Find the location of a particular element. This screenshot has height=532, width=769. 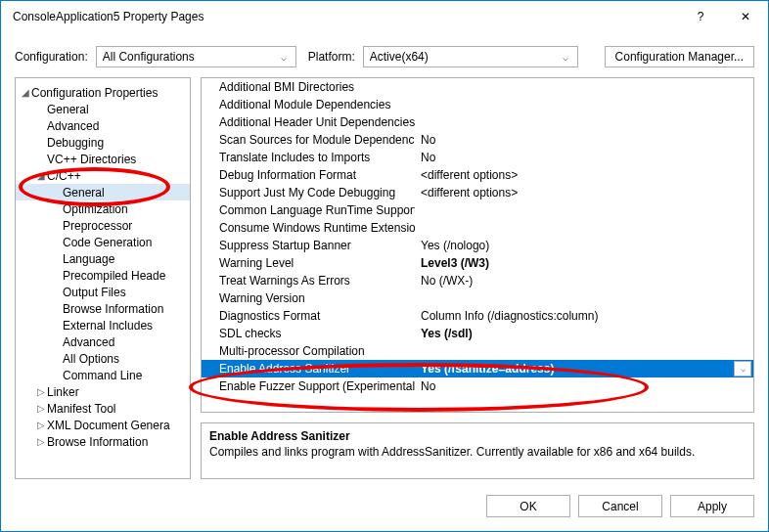

property-name: SDL checks is located at coordinates (308, 333).